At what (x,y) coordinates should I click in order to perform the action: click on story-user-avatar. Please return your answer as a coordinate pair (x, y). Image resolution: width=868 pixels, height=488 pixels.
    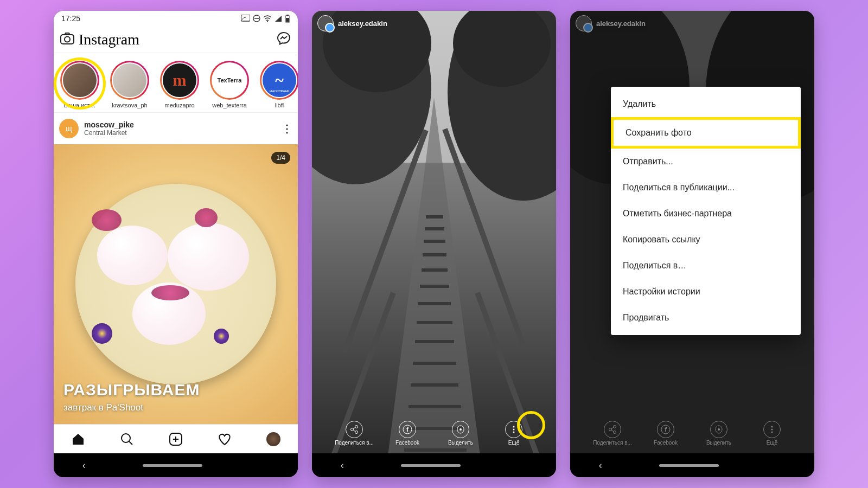
    Looking at the image, I should click on (326, 23).